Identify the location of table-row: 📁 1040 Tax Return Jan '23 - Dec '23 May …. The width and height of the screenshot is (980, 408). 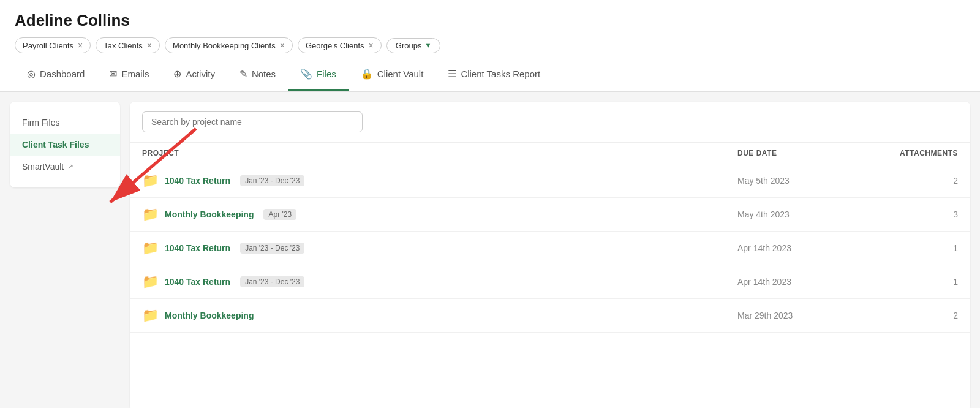
(550, 181).